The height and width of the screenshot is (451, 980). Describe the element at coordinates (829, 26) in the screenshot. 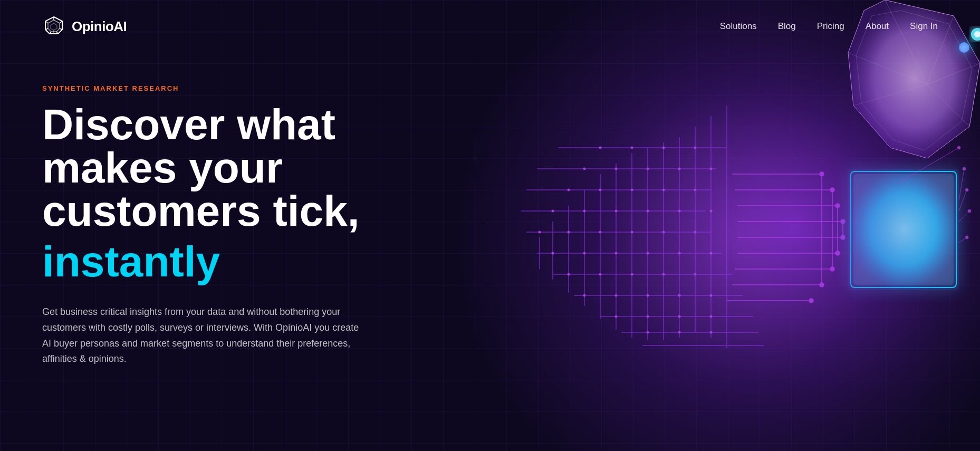

I see `nav-links: Solutions Blog Pricing About Sign In` at that location.